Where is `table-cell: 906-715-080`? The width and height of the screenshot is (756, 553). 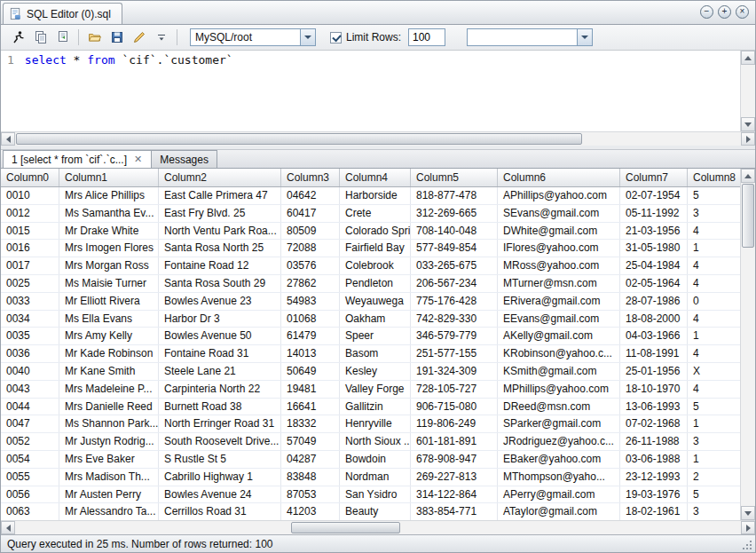
table-cell: 906-715-080 is located at coordinates (454, 407).